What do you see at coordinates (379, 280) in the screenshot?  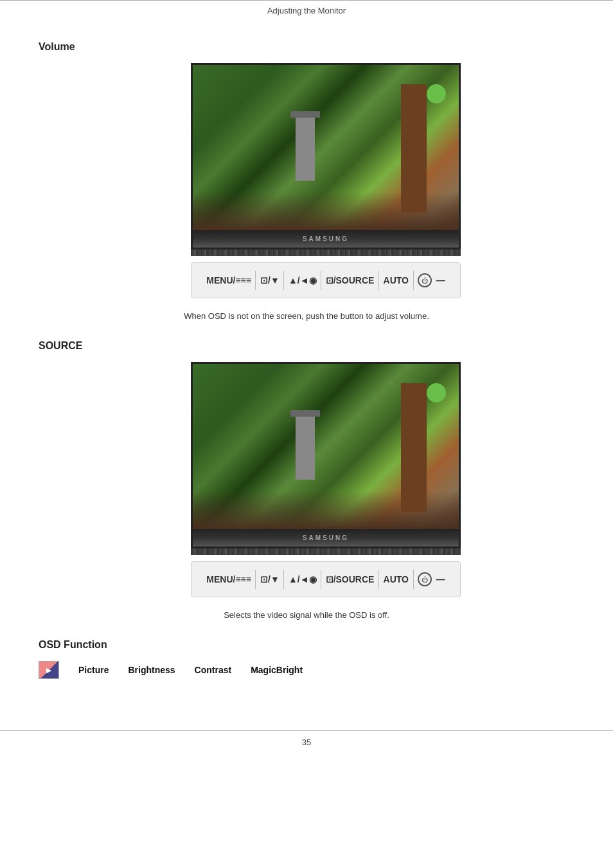 I see `sep4` at bounding box center [379, 280].